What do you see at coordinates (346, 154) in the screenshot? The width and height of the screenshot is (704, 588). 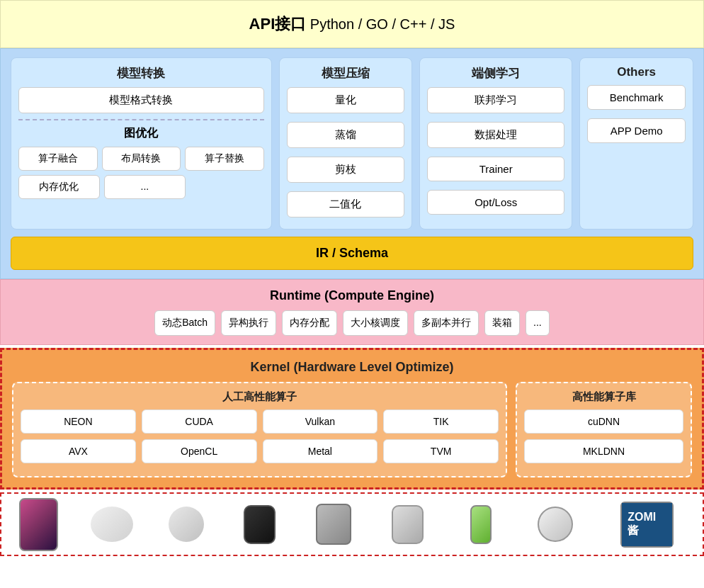 I see `compress-items: 量化 蒸馏 剪枝 二值化` at bounding box center [346, 154].